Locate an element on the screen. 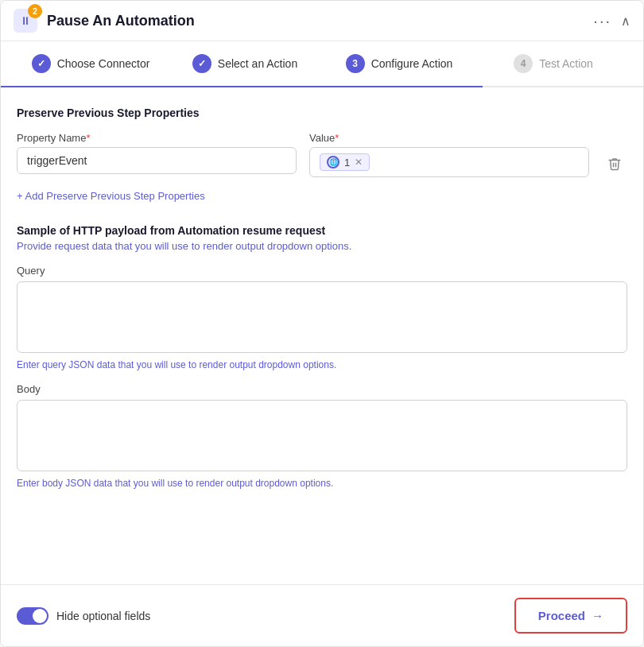  property-name-input is located at coordinates (157, 161).